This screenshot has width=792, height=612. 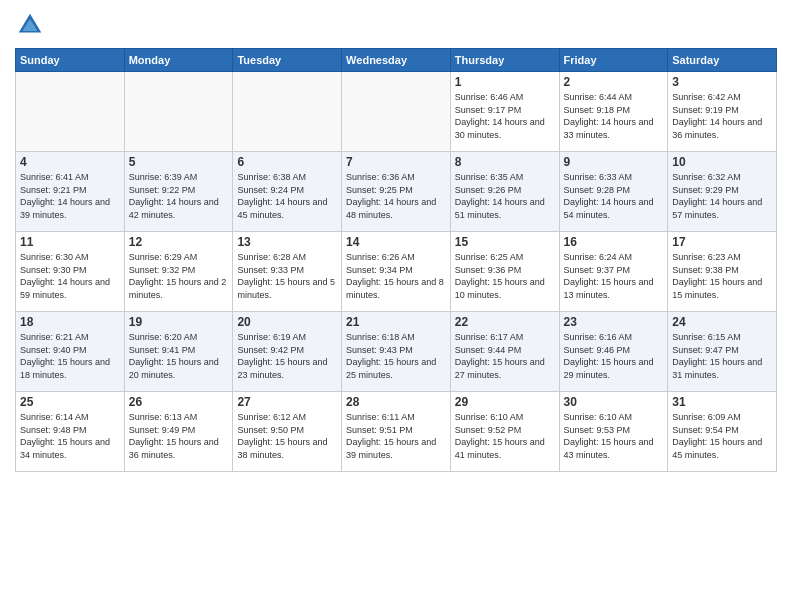 I want to click on day-info: Sunrise: 6:44 AMSunset: 9:18 PMDaylight:…, so click(x=614, y=116).